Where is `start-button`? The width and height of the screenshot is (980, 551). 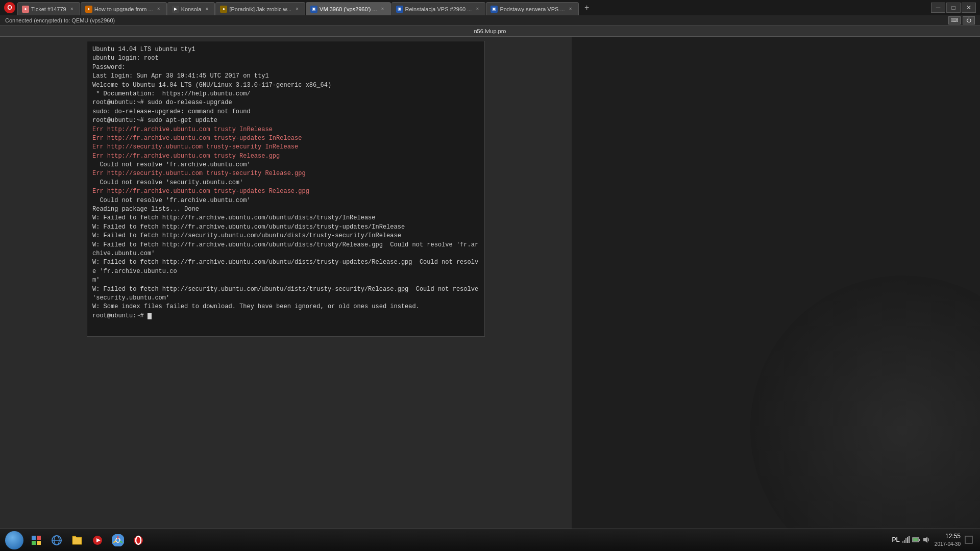
start-button is located at coordinates (14, 540).